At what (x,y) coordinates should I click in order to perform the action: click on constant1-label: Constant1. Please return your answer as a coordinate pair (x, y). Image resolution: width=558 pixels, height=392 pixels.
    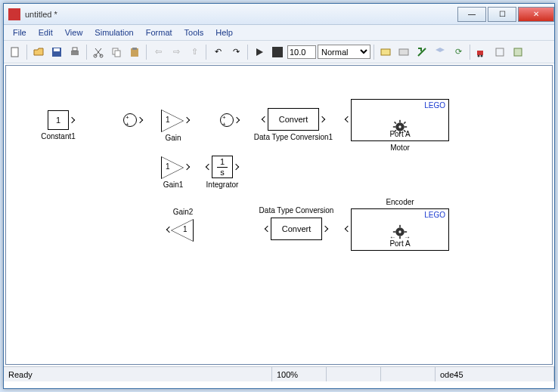
    Looking at the image, I should click on (58, 136).